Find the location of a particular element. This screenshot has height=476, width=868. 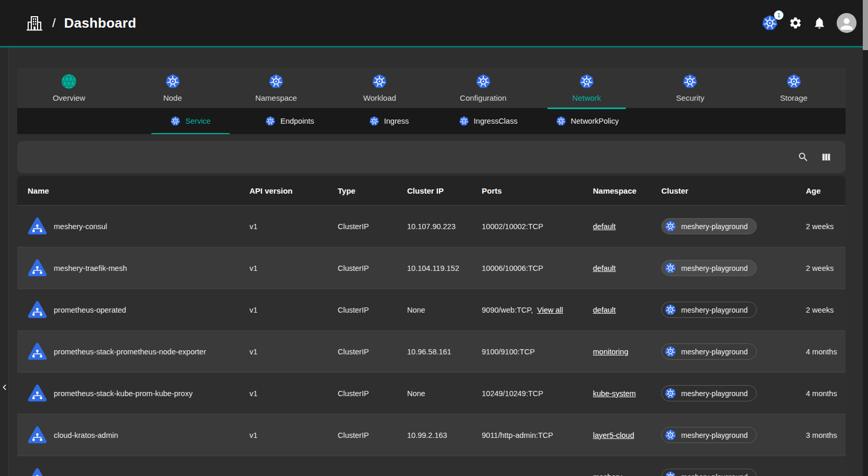

ports-text: 9011/http-admin:TCP is located at coordinates (518, 435).